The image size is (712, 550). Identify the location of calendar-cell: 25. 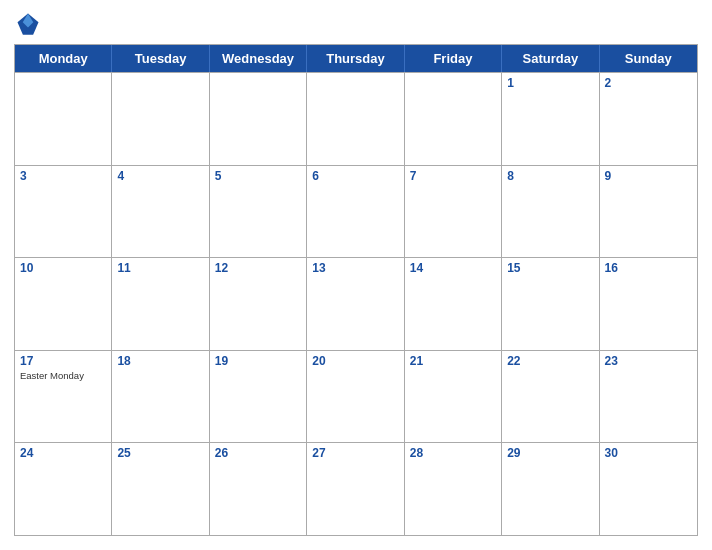
(160, 489).